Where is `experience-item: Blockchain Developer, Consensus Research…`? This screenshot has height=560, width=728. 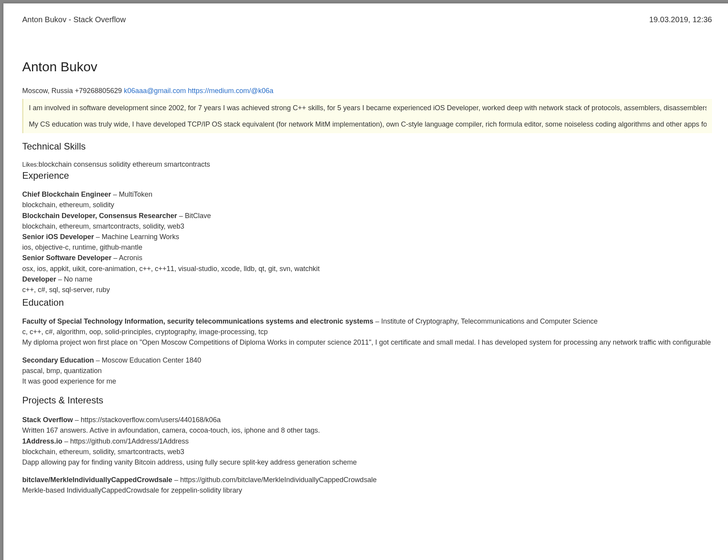 experience-item: Blockchain Developer, Consensus Research… is located at coordinates (367, 216).